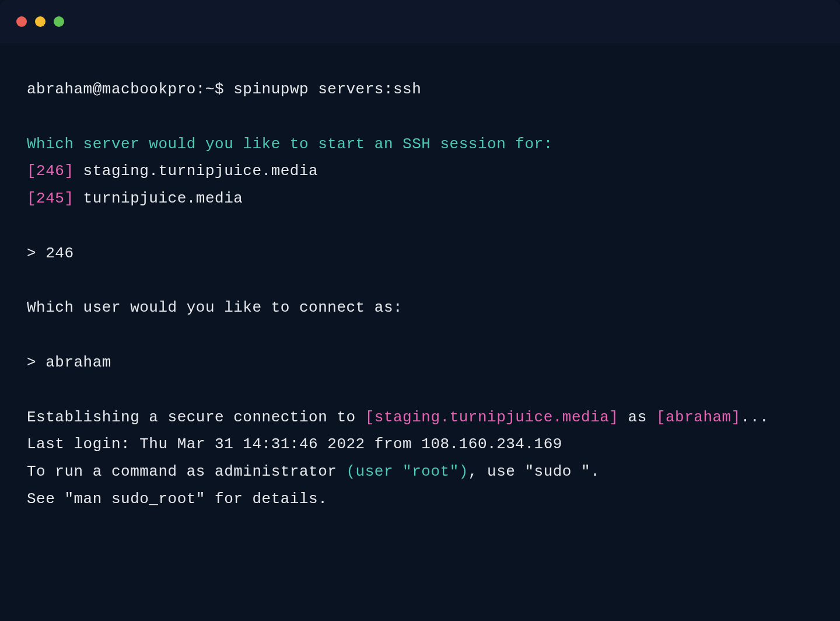 The image size is (840, 621). I want to click on server-name-0: staging.turnipjuice.media, so click(196, 171).